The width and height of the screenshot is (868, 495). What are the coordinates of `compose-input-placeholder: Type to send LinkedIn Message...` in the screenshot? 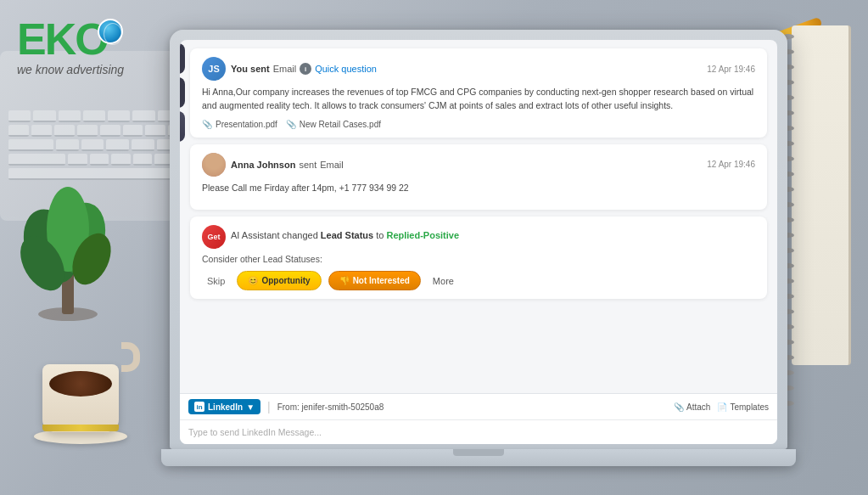 It's located at (479, 432).